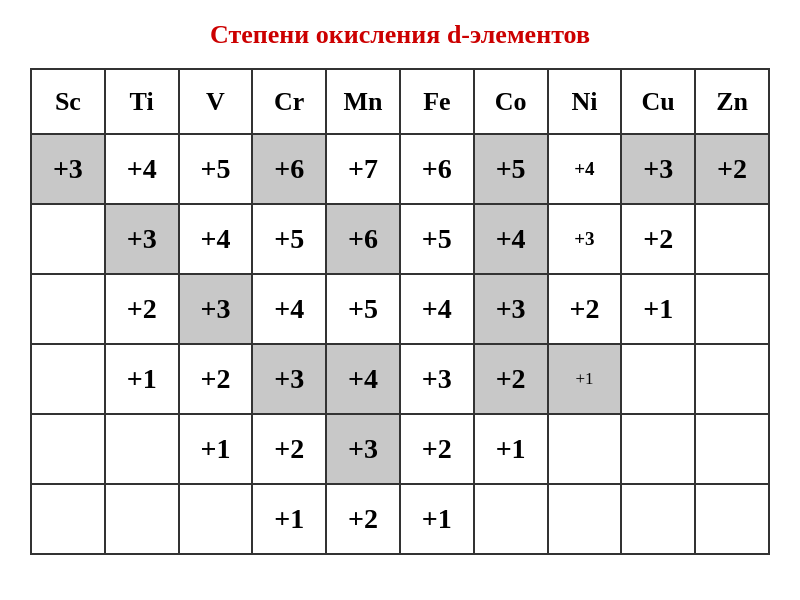 The width and height of the screenshot is (800, 600). What do you see at coordinates (658, 102) in the screenshot?
I see `column-header: Cu` at bounding box center [658, 102].